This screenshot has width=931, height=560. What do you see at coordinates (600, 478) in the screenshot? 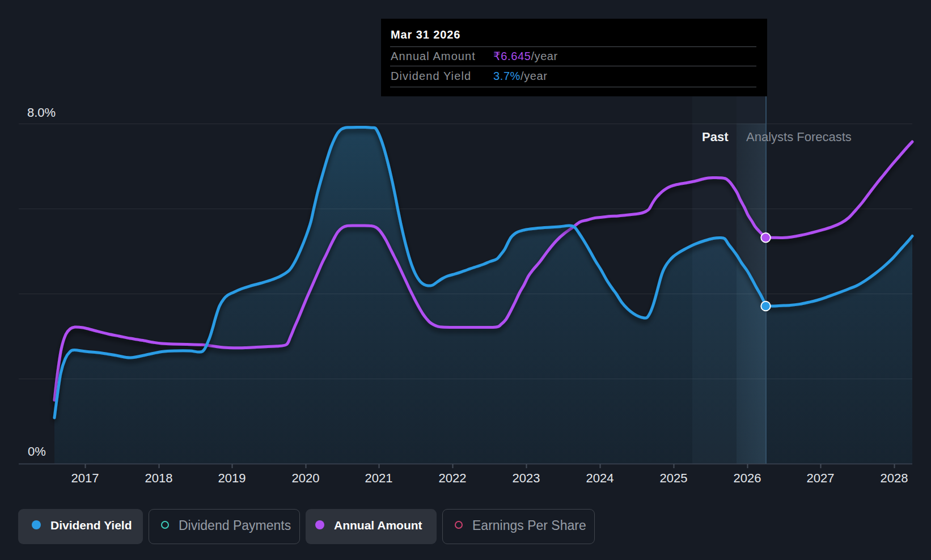
I see `svg-text: 2024` at bounding box center [600, 478].